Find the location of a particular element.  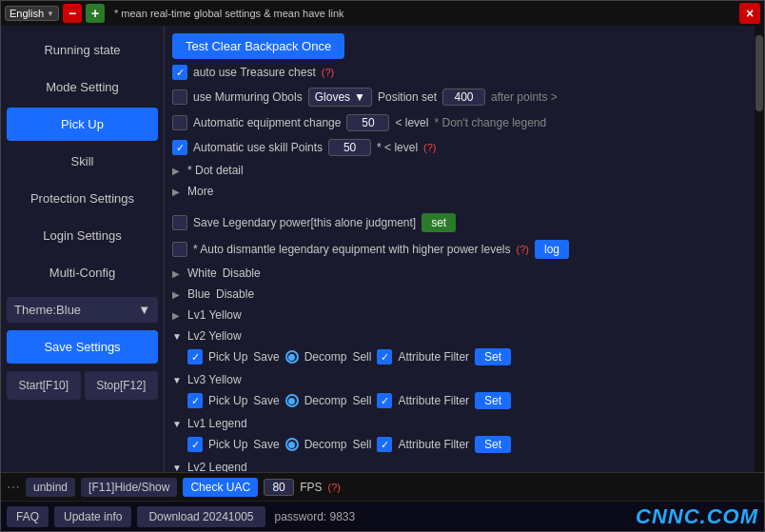

lv2-yellow-save-label: Save is located at coordinates (266, 357).